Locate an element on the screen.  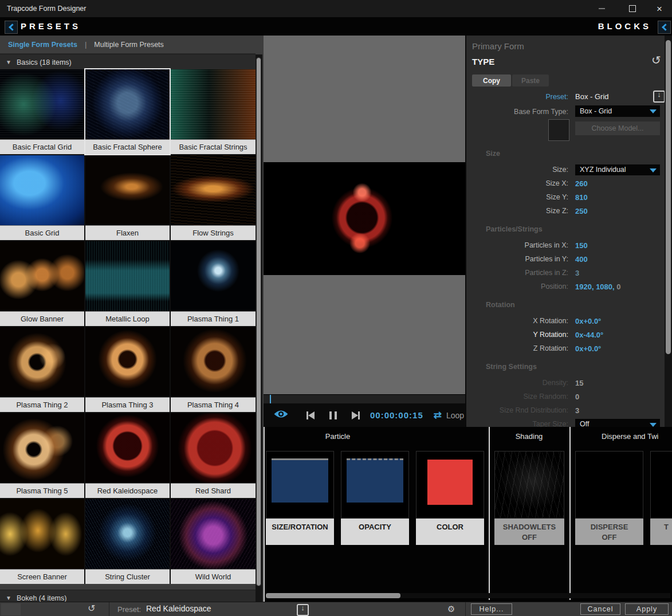
tab-single-form-presets: Single Form Presets is located at coordinates (42, 45).